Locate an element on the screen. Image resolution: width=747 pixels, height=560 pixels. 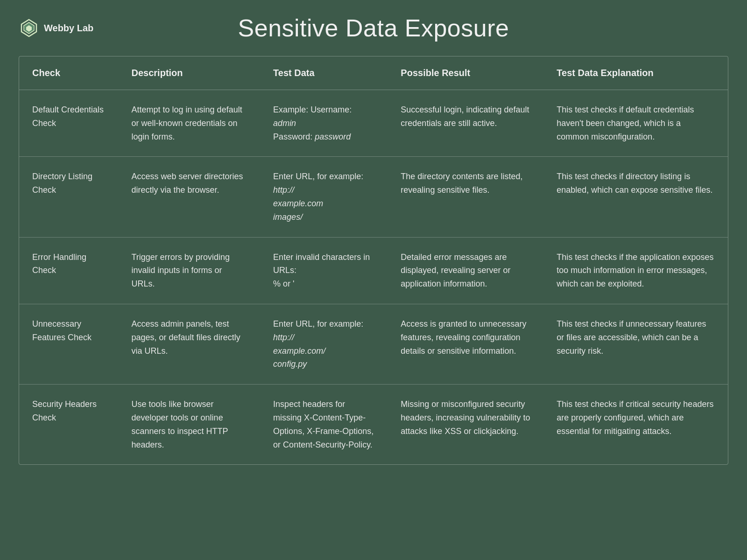
cell-testdata: Example: Username: adminPassword: passwo… is located at coordinates (324, 123).